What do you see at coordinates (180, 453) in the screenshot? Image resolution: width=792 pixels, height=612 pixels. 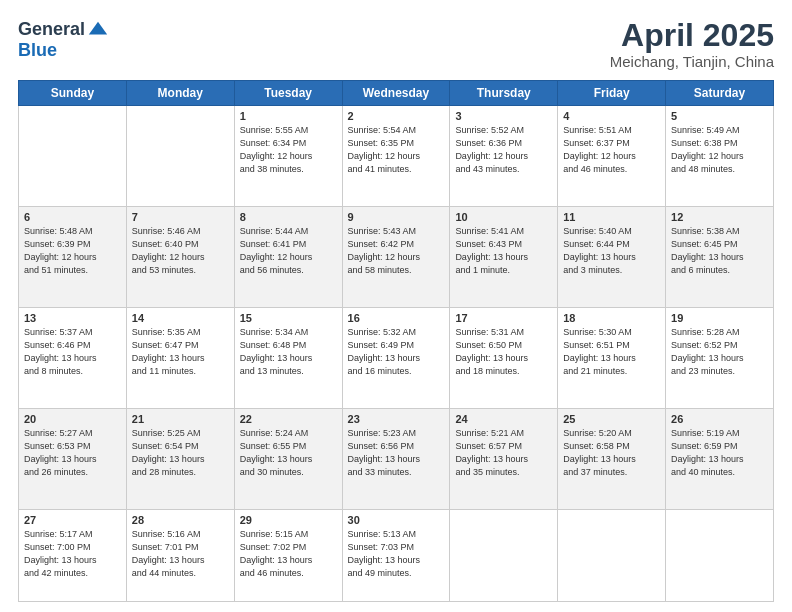 I see `day-info: Sunrise: 5:25 AMSunset: 6:54 PMDaylight:…` at bounding box center [180, 453].